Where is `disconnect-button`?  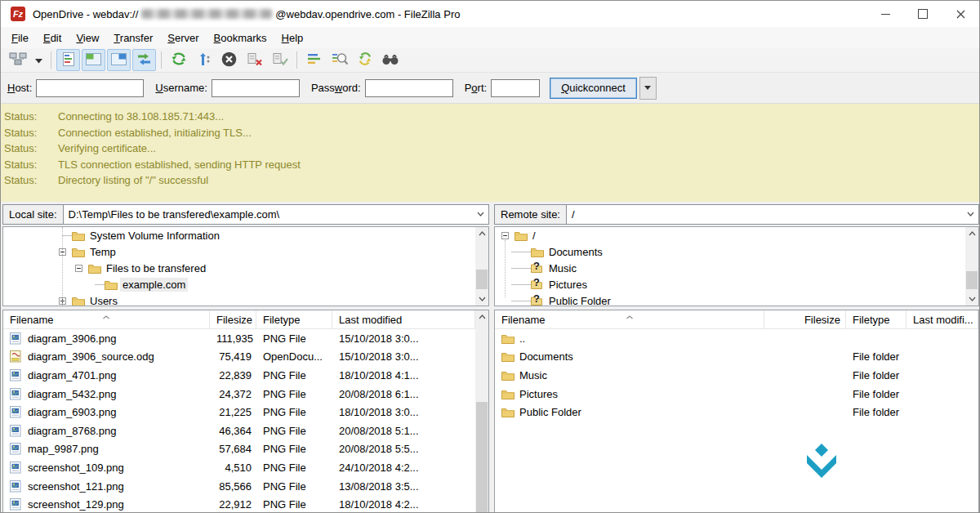
disconnect-button is located at coordinates (255, 60).